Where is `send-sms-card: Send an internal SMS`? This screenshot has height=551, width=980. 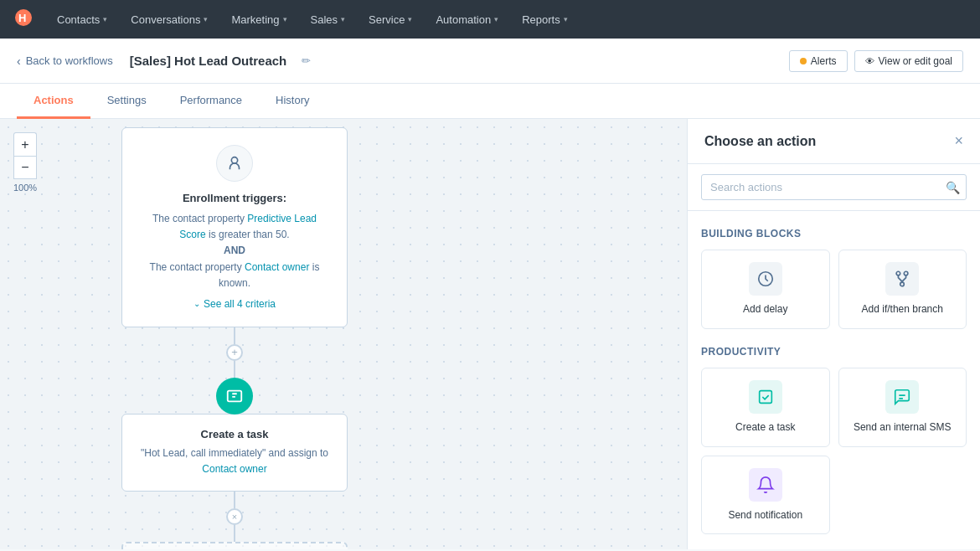 send-sms-card: Send an internal SMS is located at coordinates (903, 407).